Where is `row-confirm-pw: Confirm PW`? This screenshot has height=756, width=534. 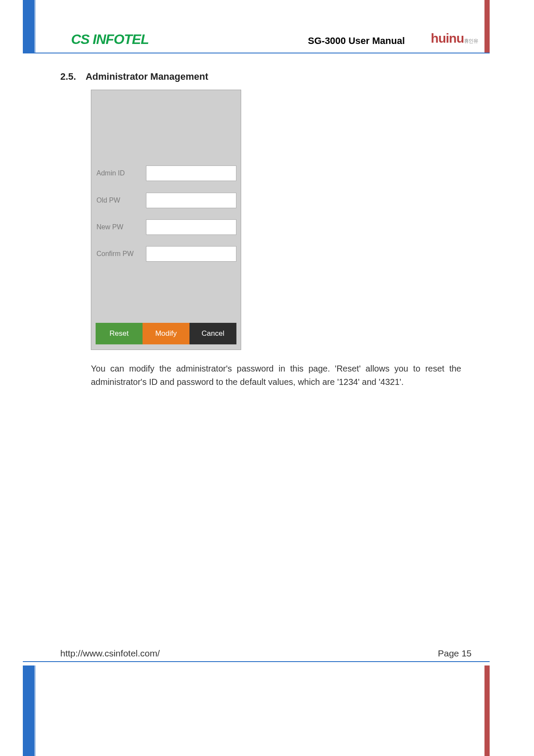
row-confirm-pw: Confirm PW is located at coordinates (166, 254).